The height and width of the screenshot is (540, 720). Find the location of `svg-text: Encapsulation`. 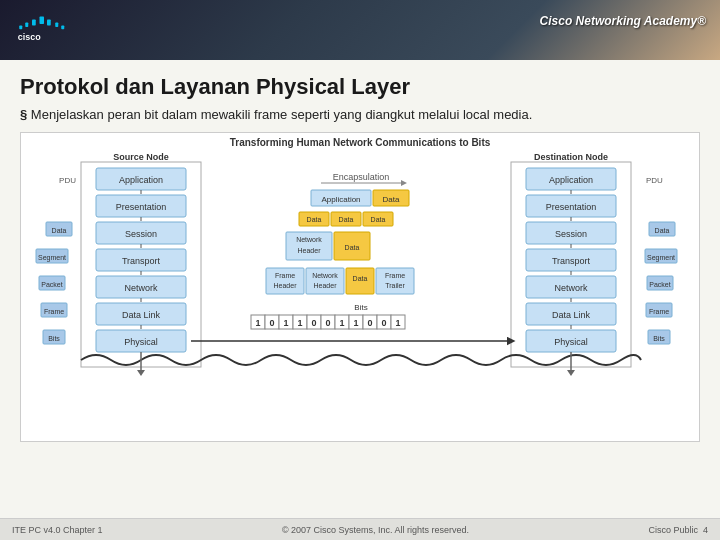

svg-text: Encapsulation is located at coordinates (362, 177).